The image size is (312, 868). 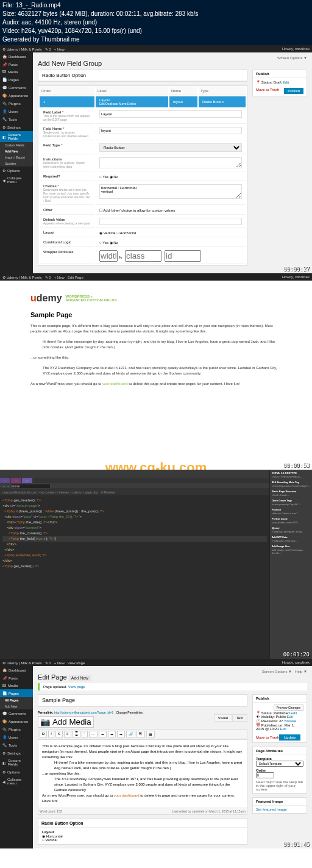 I want to click on btn-strike: S, so click(x=59, y=734).